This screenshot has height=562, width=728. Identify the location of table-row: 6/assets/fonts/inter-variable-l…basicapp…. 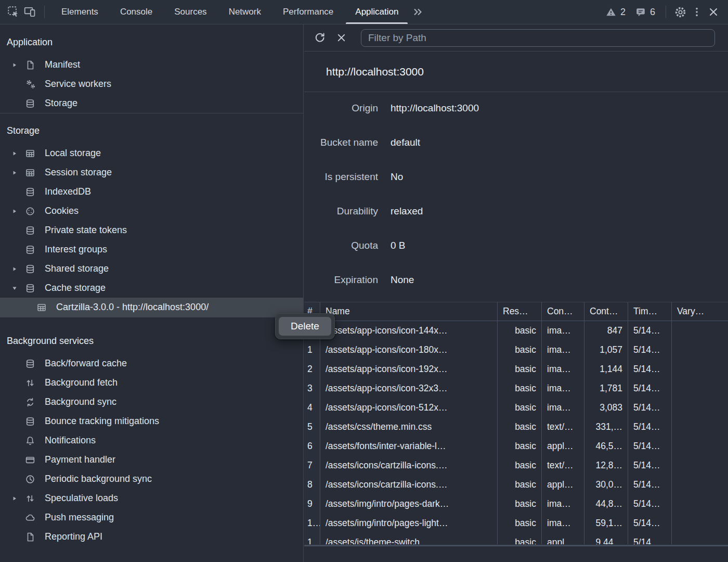
(516, 446).